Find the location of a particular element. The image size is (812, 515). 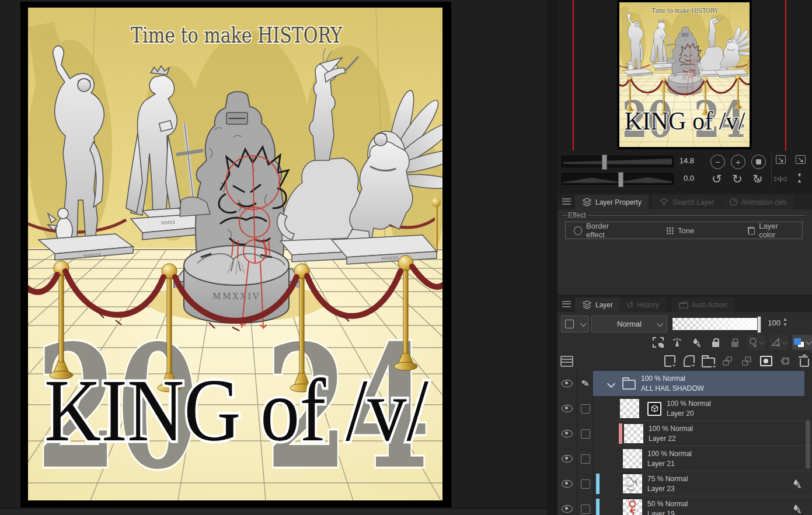

draft-layer-button is located at coordinates (696, 342).